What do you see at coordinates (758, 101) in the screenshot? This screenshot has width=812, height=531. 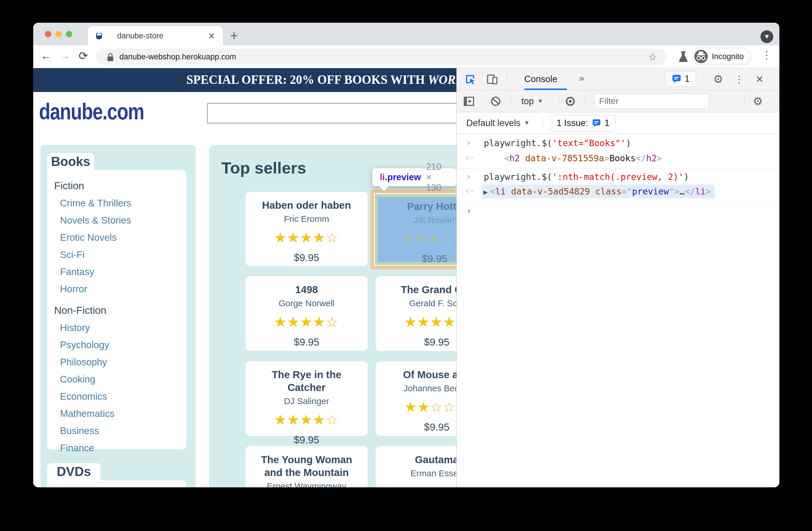 I see `console-settings-icon: ⚙` at bounding box center [758, 101].